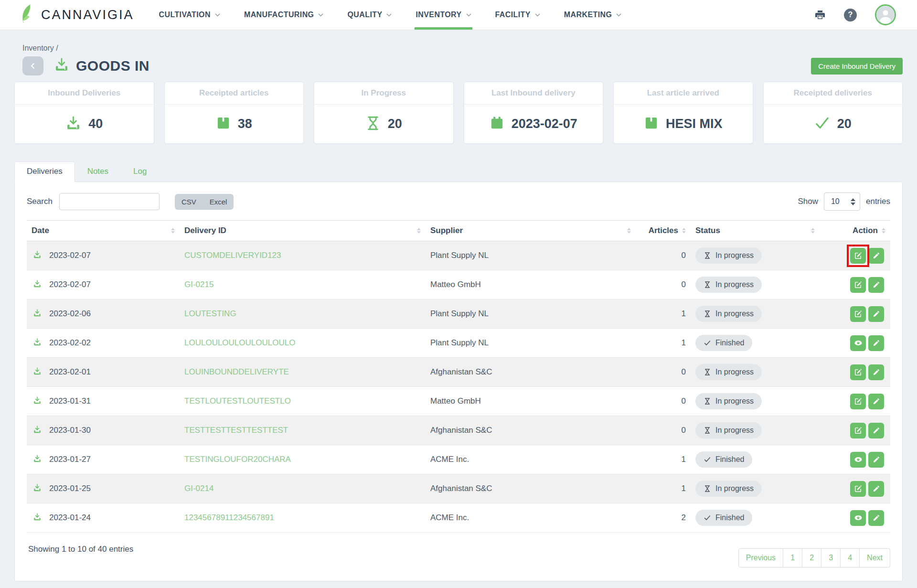  I want to click on tab-log: Log, so click(140, 171).